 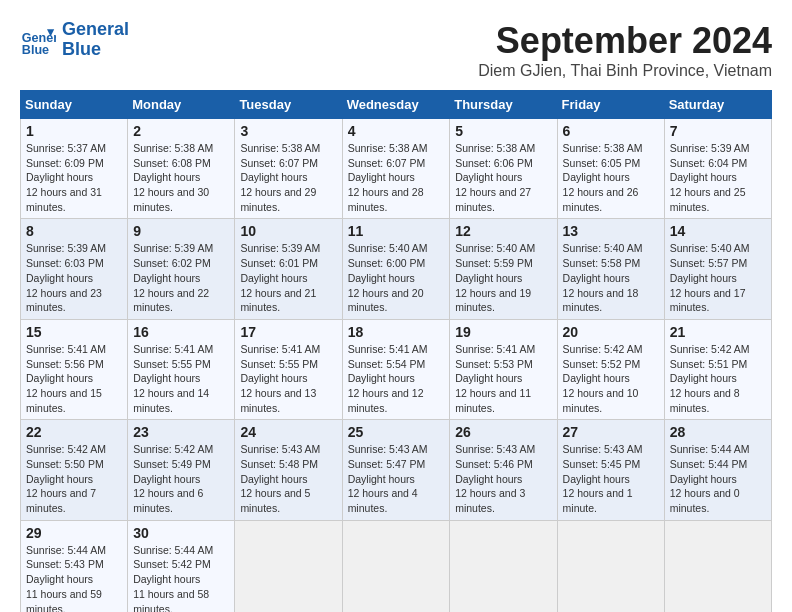 What do you see at coordinates (718, 131) in the screenshot?
I see `day-number: 7` at bounding box center [718, 131].